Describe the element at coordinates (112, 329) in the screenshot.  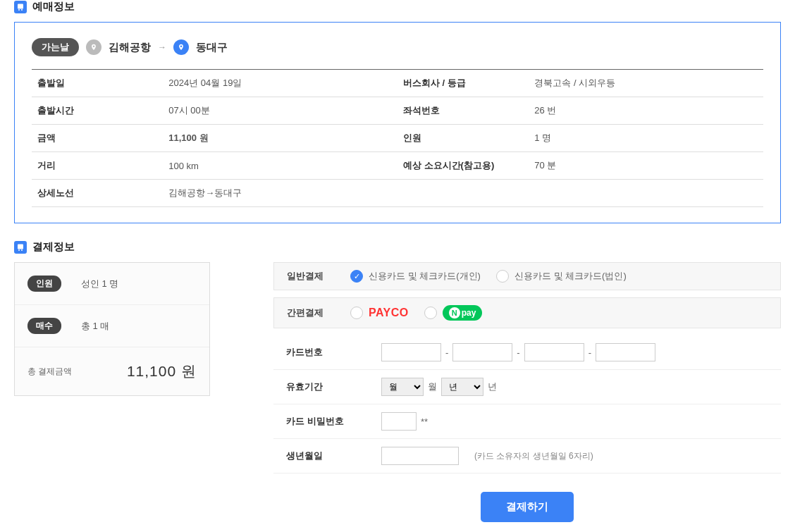
I see `payment-summary-box: 인원 성인 1 명 매수 총 1 매 총 결제금액 11,100 원` at that location.